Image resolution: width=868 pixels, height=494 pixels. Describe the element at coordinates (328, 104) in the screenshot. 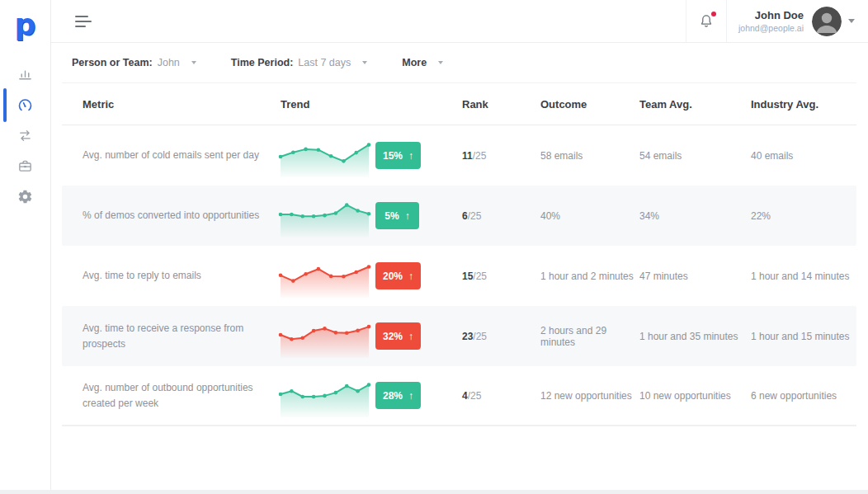

I see `column-header-trend: Trend` at that location.